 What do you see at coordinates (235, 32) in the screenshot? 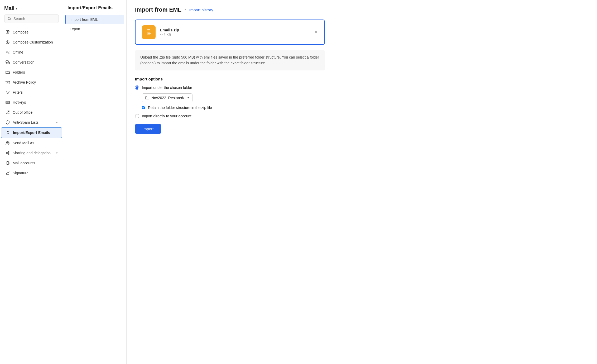
I see `file-info: Emails.zip 448 KB` at bounding box center [235, 32].